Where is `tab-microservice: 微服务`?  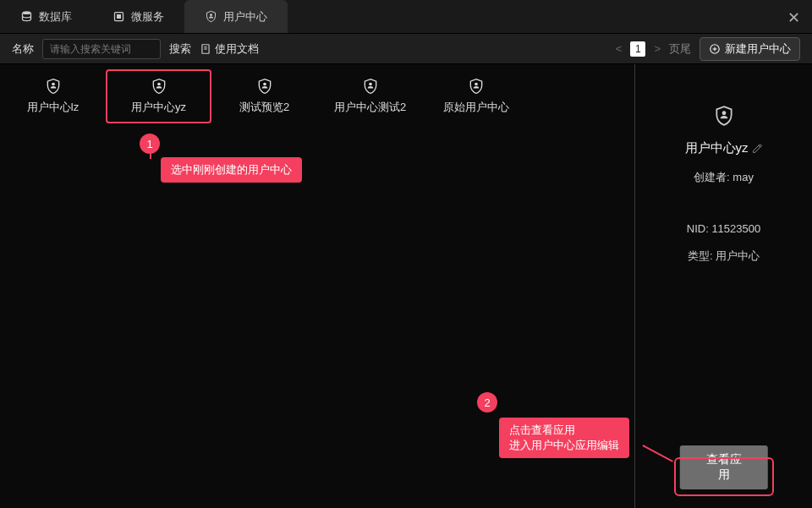 tab-microservice: 微服务 is located at coordinates (139, 17).